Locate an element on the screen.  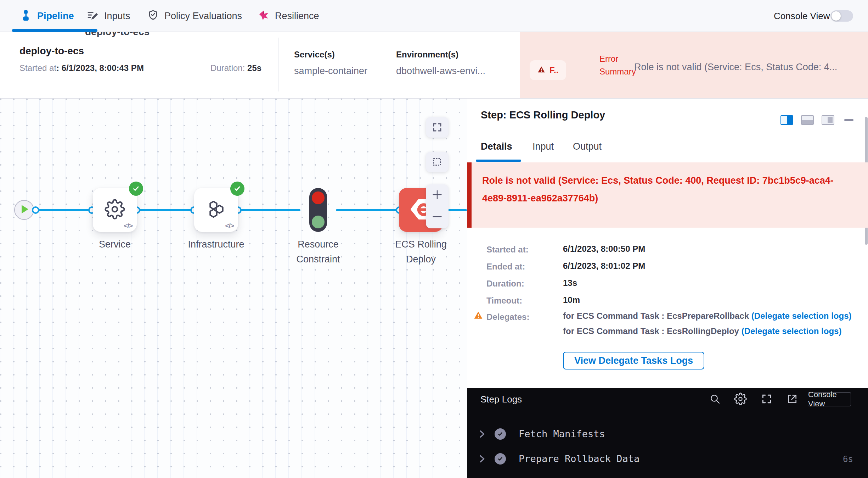
start-node is located at coordinates (24, 210).